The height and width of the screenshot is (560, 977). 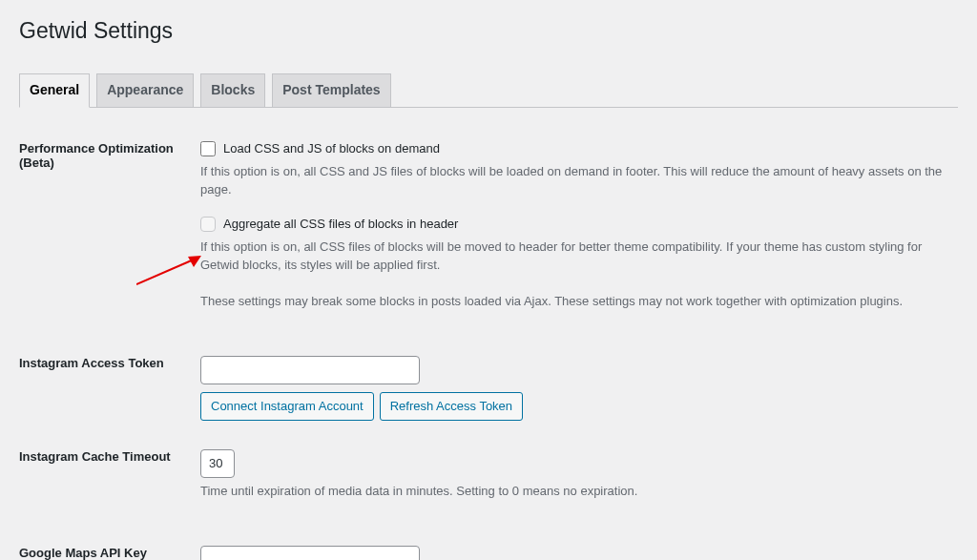 What do you see at coordinates (574, 301) in the screenshot?
I see `note-perf-opt: These settings may break some blocks in …` at bounding box center [574, 301].